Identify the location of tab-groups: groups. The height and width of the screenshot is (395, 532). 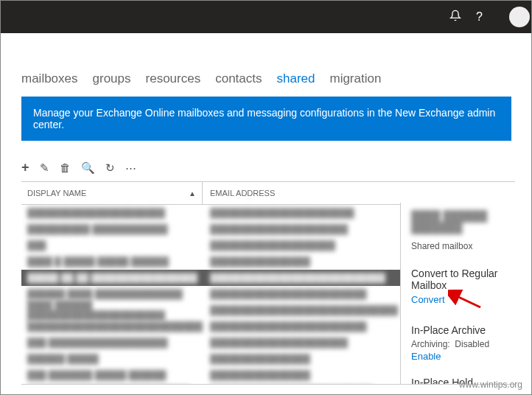
(112, 79).